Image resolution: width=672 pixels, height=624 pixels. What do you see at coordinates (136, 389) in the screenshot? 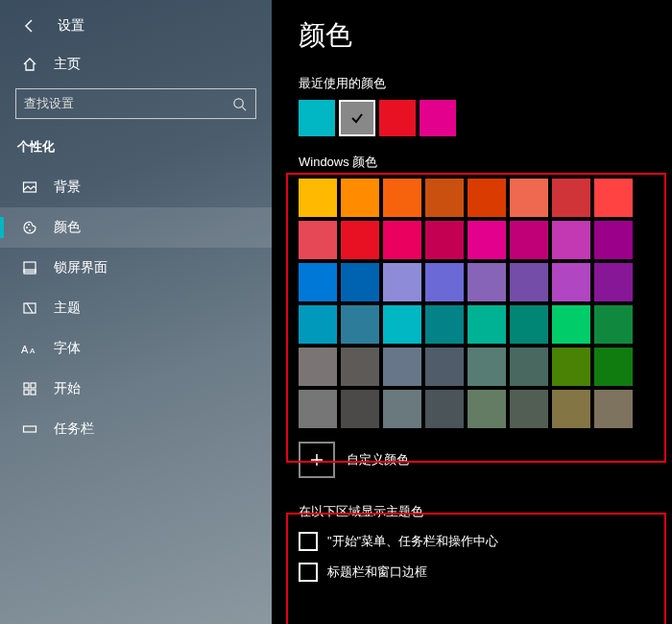
I see `sidebar-item-start: 开始` at bounding box center [136, 389].